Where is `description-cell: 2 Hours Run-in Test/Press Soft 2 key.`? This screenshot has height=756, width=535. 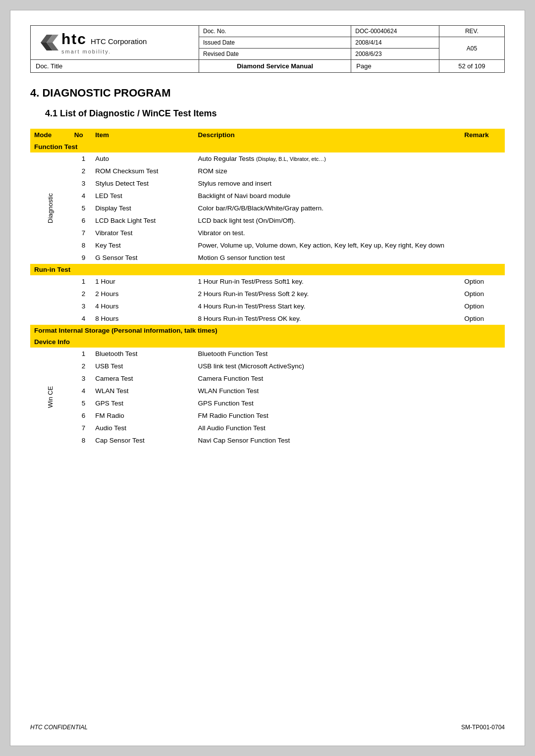 description-cell: 2 Hours Run-in Test/Press Soft 2 key. is located at coordinates (327, 294).